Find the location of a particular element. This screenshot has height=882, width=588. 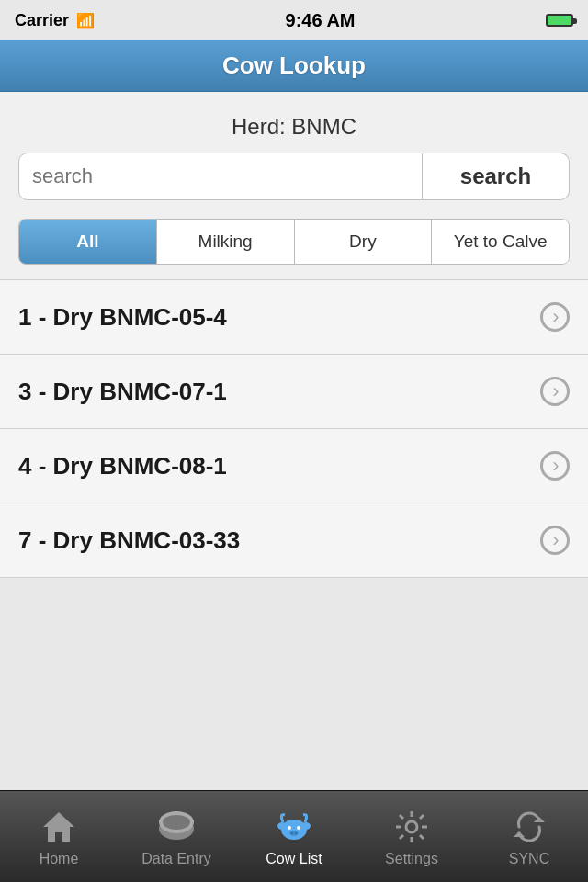

tab-settings-label: Settings is located at coordinates (412, 859).